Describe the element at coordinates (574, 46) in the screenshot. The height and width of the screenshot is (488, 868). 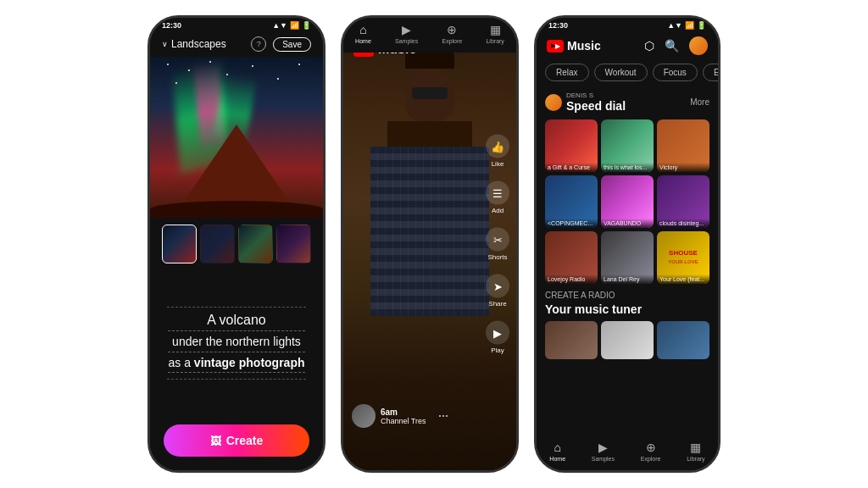
I see `music-logo: ▶ Music` at that location.